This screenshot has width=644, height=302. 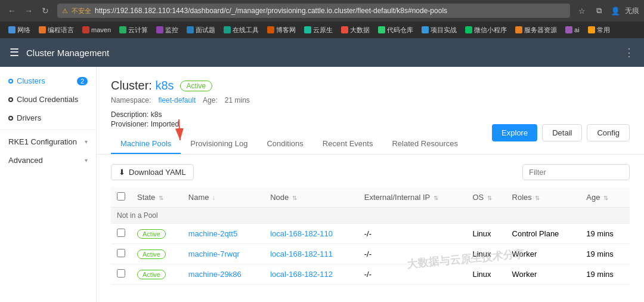 What do you see at coordinates (157, 198) in the screenshot?
I see `state-column-header: State ⇅` at bounding box center [157, 198].